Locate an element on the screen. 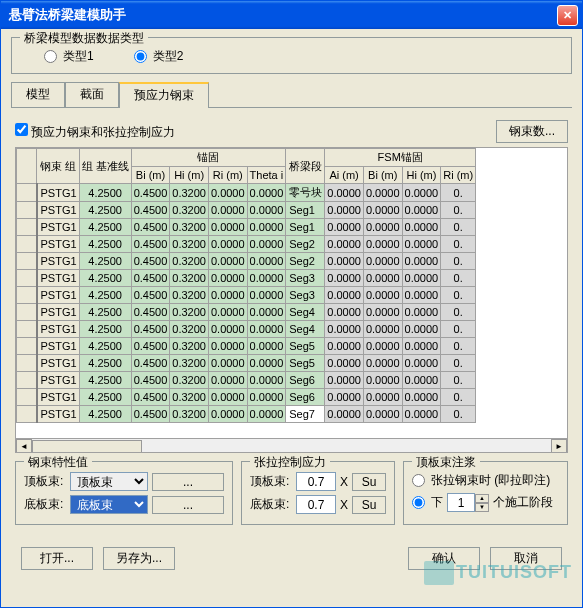  bottom-tension-input is located at coordinates (316, 504).